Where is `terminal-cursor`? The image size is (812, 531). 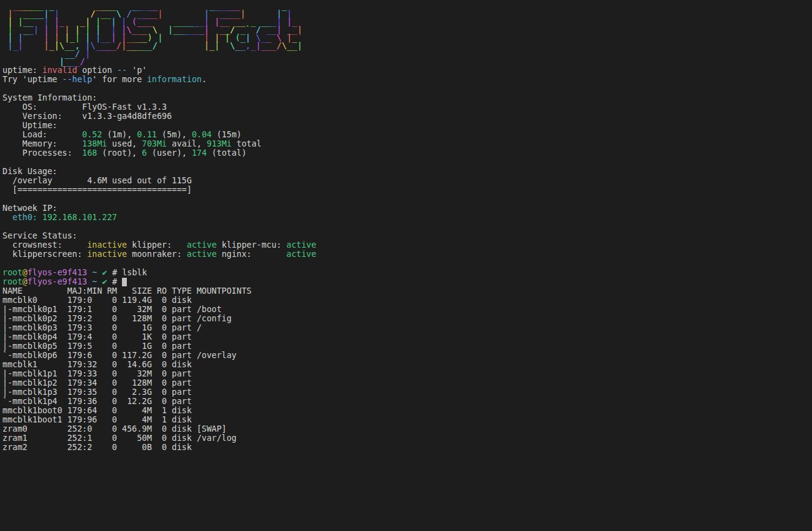
terminal-cursor is located at coordinates (124, 282).